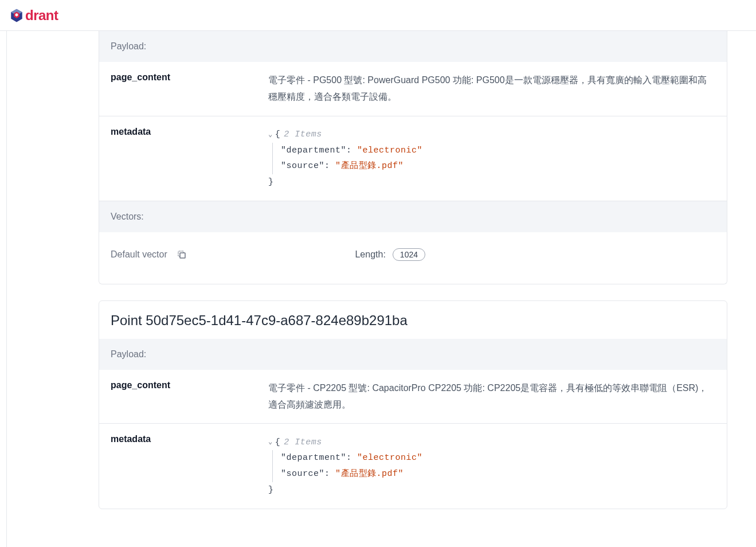 The height and width of the screenshot is (547, 756). I want to click on qdrant-logo-icon, so click(17, 15).